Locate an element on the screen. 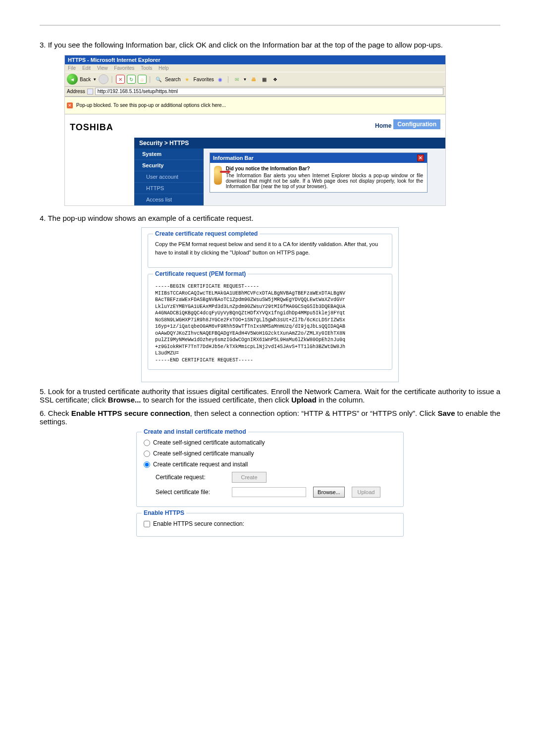 The width and height of the screenshot is (535, 756). tab-configuration: Configuration is located at coordinates (417, 124).